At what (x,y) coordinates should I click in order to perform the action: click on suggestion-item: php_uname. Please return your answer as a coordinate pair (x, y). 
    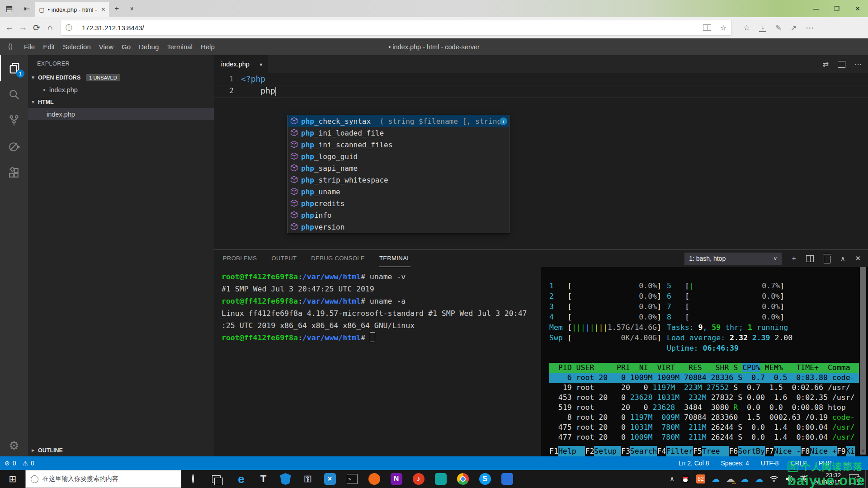
    Looking at the image, I should click on (398, 192).